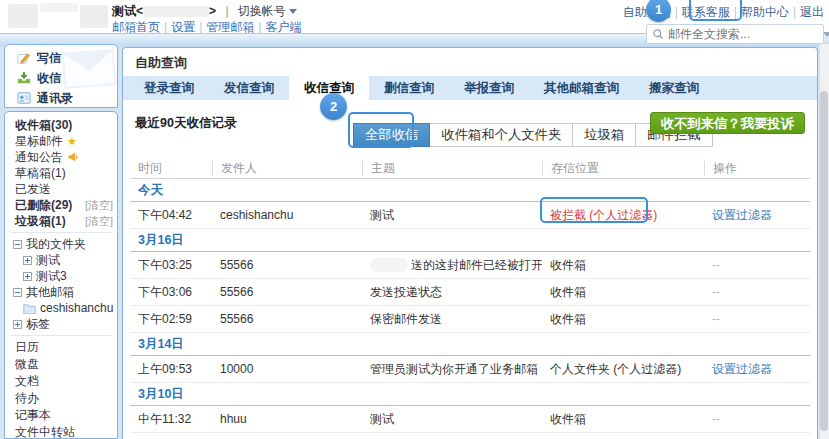 The image size is (829, 439). What do you see at coordinates (728, 123) in the screenshot?
I see `complain-button: 收不到来信？我要投诉` at bounding box center [728, 123].